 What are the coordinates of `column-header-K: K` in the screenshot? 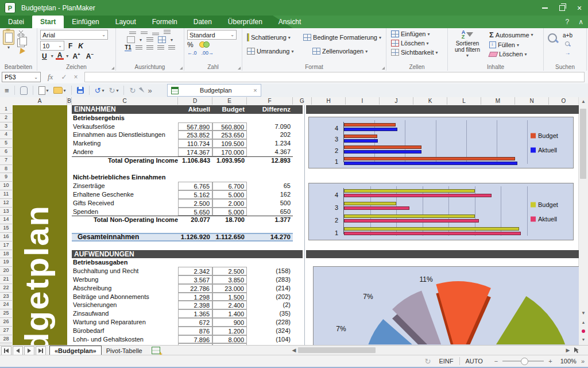 It's located at (431, 101).